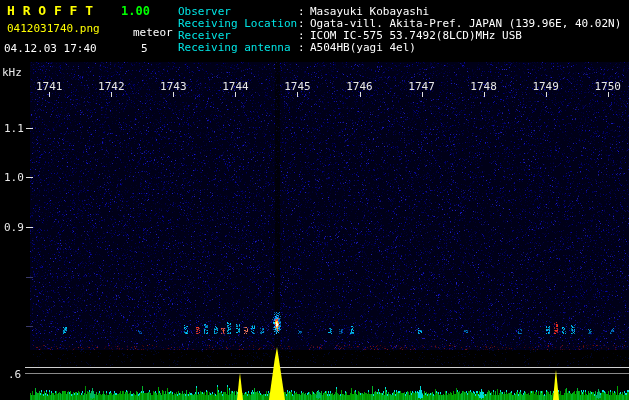 The width and height of the screenshot is (629, 400). Describe the element at coordinates (174, 86) in the screenshot. I see `time-label: 1743` at that location.